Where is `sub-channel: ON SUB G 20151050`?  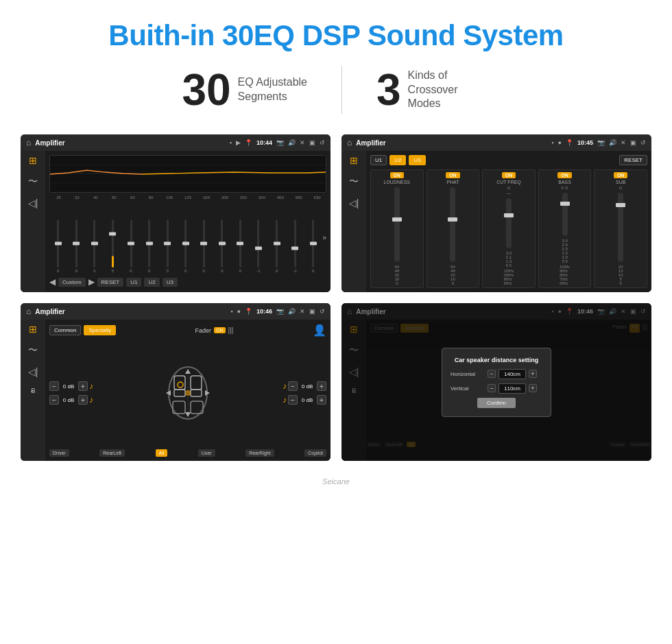
sub-channel: ON SUB G 20151050 is located at coordinates (621, 229).